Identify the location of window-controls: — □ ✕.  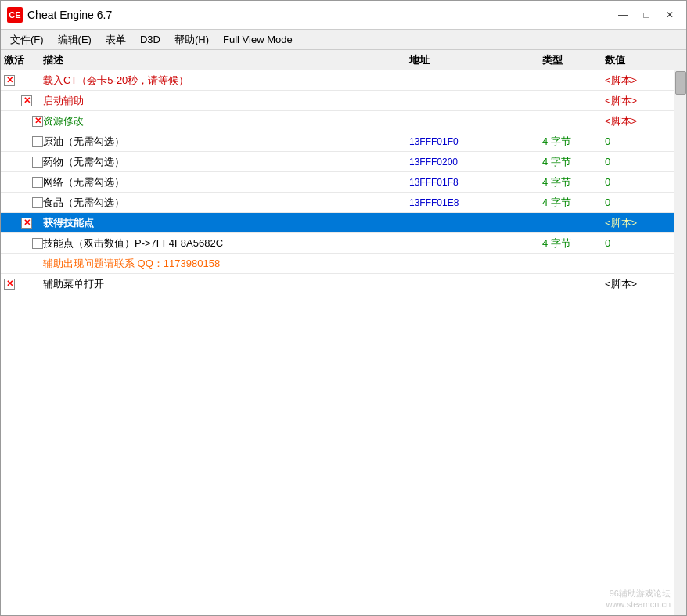
(646, 15).